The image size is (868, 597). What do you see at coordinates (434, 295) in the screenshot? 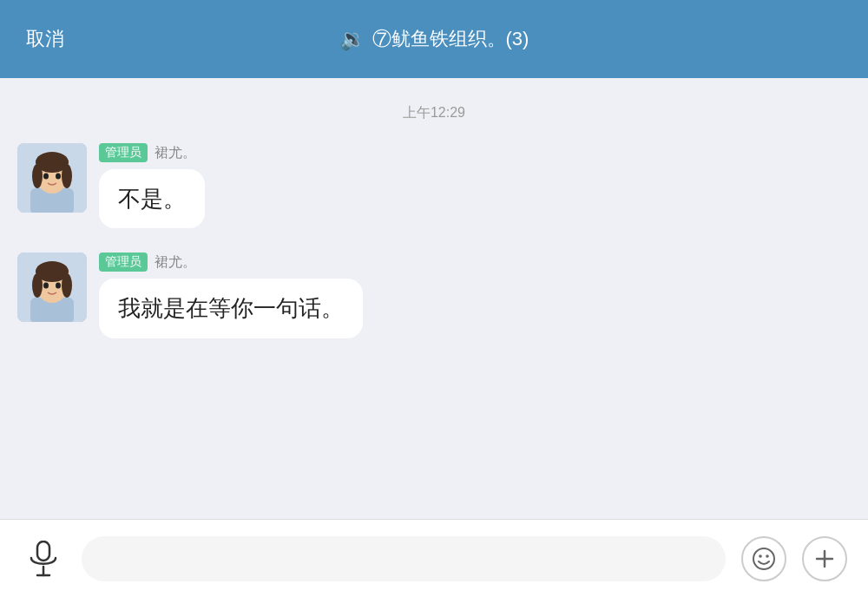
I see `message-row: 管理员 裙尤。 我就是在等你一句话。` at bounding box center [434, 295].